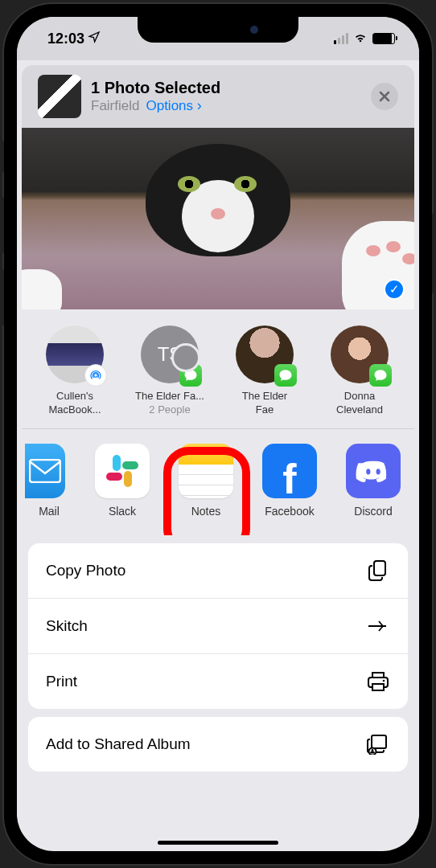  Describe the element at coordinates (218, 571) in the screenshot. I see `action-copy-photo: Copy Photo` at that location.